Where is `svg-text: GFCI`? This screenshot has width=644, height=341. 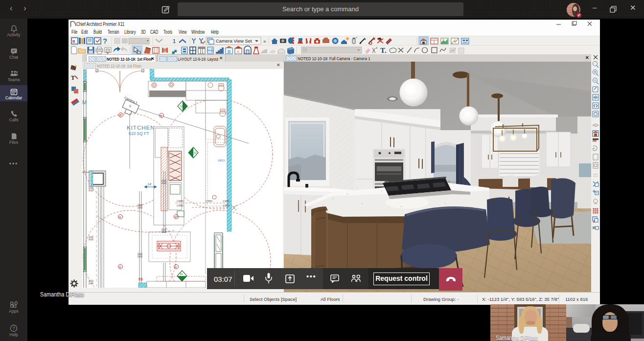 svg-text: GFCI is located at coordinates (221, 160).